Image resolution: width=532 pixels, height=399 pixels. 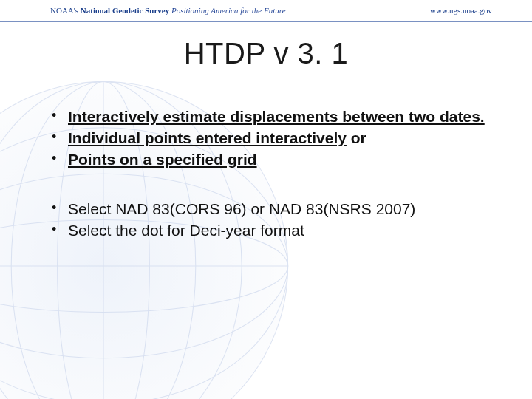 What do you see at coordinates (186, 231) in the screenshot?
I see `bullet-text: Select the dot for Deci-year format` at bounding box center [186, 231].